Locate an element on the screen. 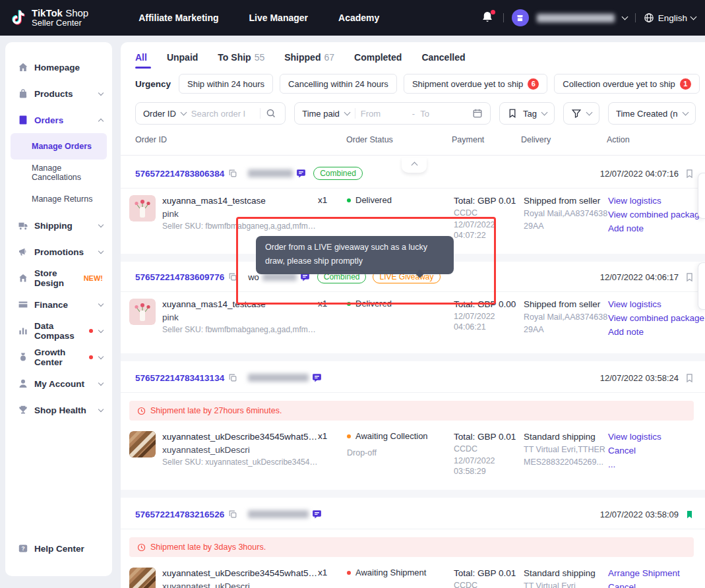 This screenshot has width=705, height=588. more-actions-link: ... is located at coordinates (652, 464).